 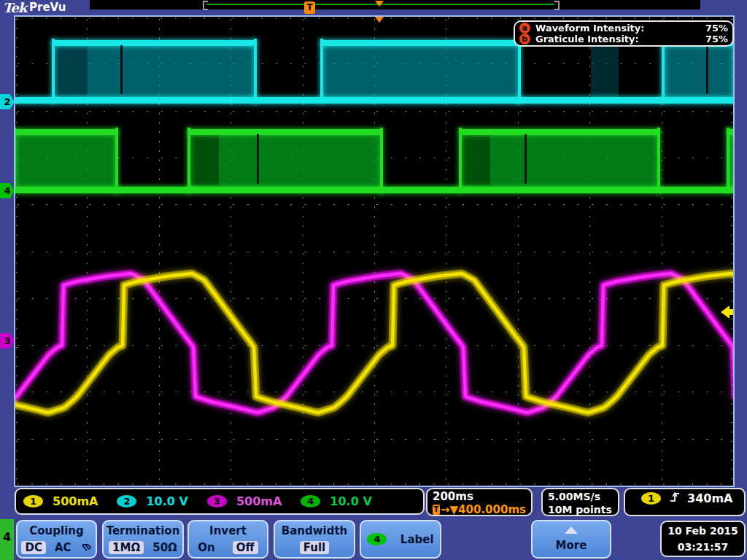 I want to click on channel-1-badge: 1, so click(x=34, y=502).